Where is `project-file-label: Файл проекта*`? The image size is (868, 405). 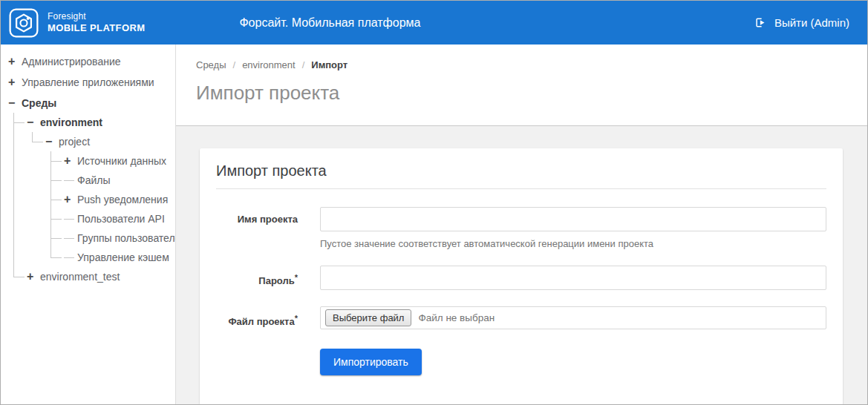
project-file-label: Файл проекта* is located at coordinates (257, 320).